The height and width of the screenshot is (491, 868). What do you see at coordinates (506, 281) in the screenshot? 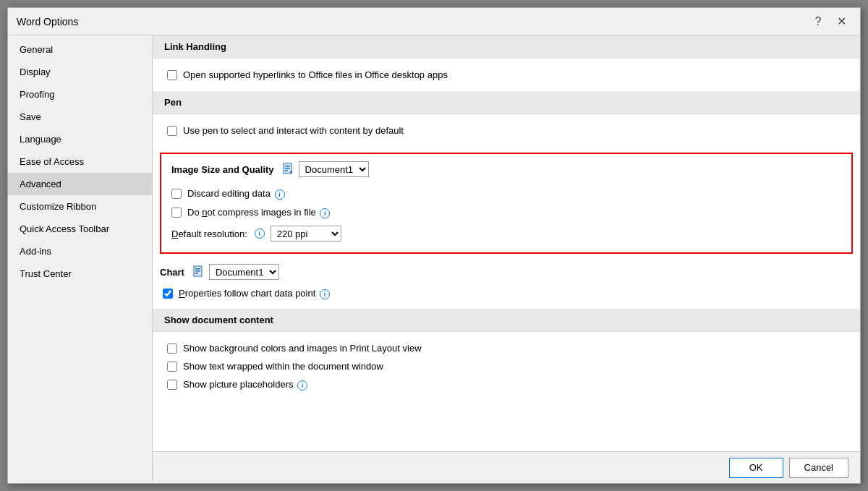
I see `chart-section-wrapper: Chart Document1` at bounding box center [506, 281].